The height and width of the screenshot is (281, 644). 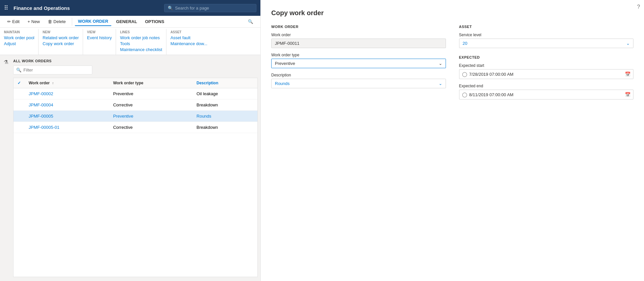 What do you see at coordinates (29, 22) in the screenshot?
I see `new-icon: +` at bounding box center [29, 22].